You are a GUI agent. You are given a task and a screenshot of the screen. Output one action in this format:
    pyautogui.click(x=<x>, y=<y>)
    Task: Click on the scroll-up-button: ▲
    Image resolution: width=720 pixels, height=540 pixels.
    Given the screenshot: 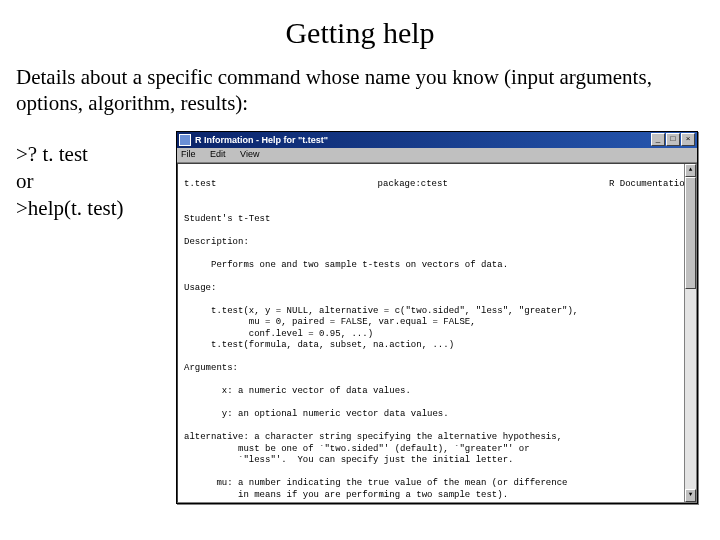 What is the action you would take?
    pyautogui.click(x=690, y=170)
    